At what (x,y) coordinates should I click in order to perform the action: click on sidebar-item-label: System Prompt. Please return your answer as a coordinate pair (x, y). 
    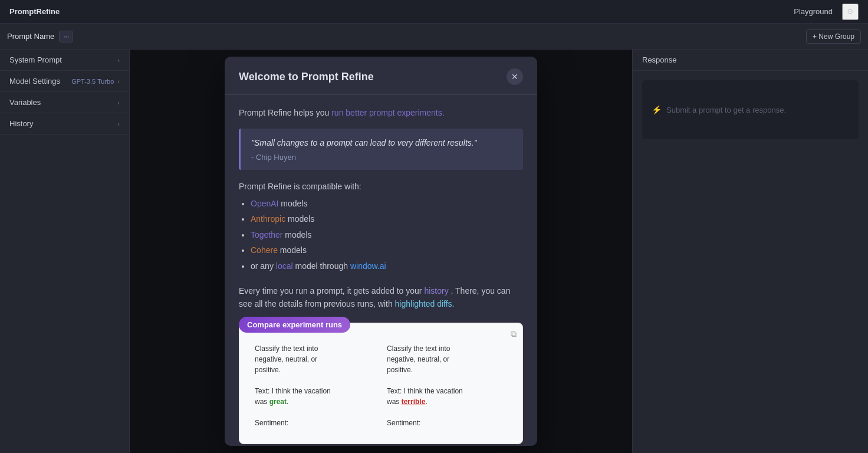
    Looking at the image, I should click on (35, 60).